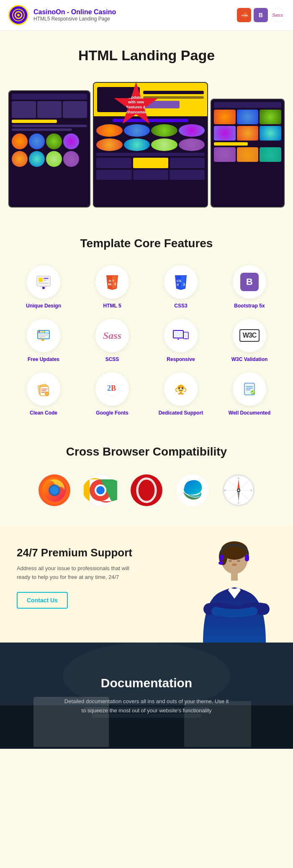 Image resolution: width=293 pixels, height=868 pixels. What do you see at coordinates (146, 243) in the screenshot?
I see `features-title: Template Core Features` at bounding box center [146, 243].